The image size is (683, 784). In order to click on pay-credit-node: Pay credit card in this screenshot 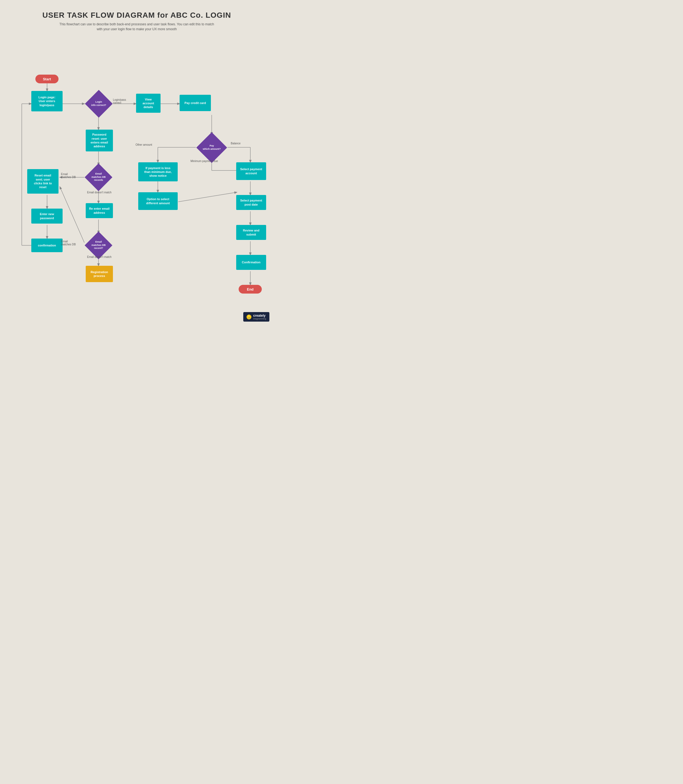, I will do `click(195, 103)`.